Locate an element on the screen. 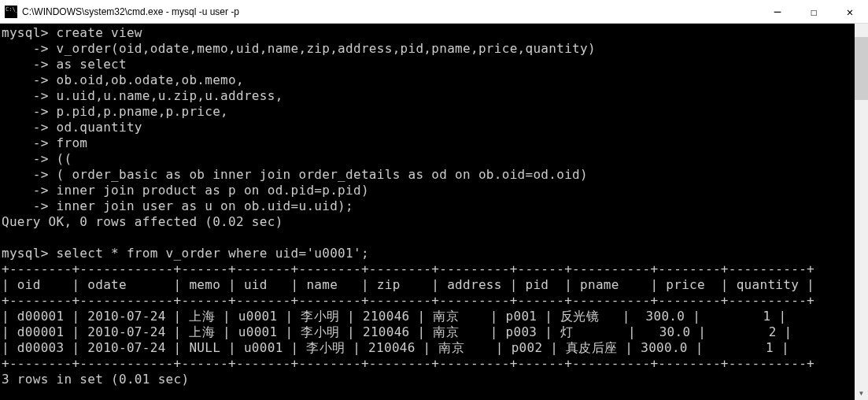  maximize-icon: ☐ is located at coordinates (814, 12).